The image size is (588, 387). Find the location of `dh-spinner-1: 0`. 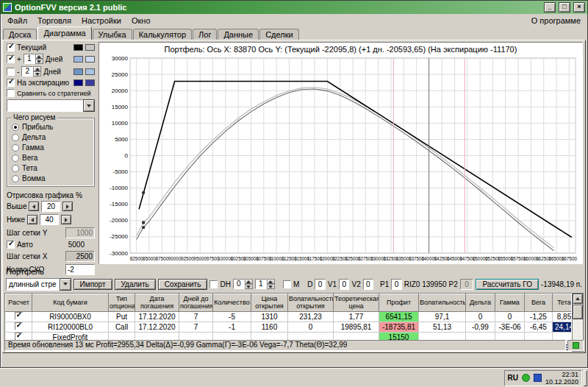

dh-spinner-1: 0 is located at coordinates (243, 284).